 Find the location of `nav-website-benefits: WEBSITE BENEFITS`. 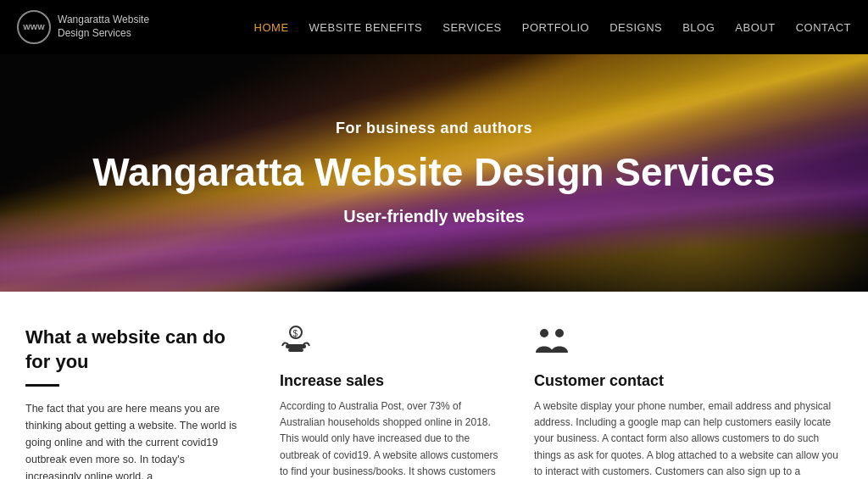

nav-website-benefits: WEBSITE BENEFITS is located at coordinates (366, 27).